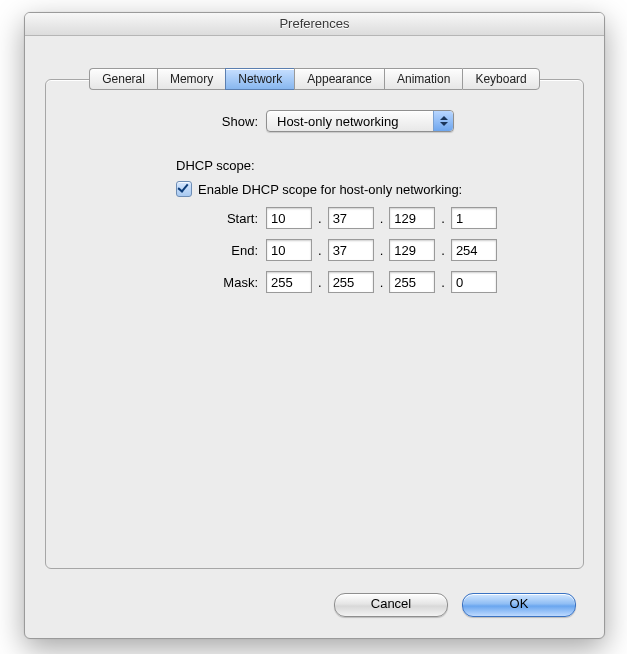  What do you see at coordinates (314, 79) in the screenshot?
I see `tab-bar: GeneralMemoryNetworkAppearanceAnimationK…` at bounding box center [314, 79].